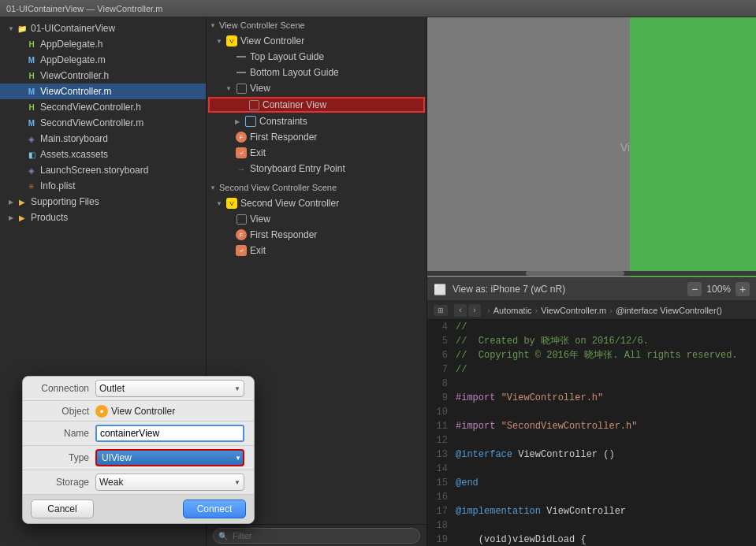 This screenshot has height=546, width=756. I want to click on grid-button: ⊞, so click(441, 310).